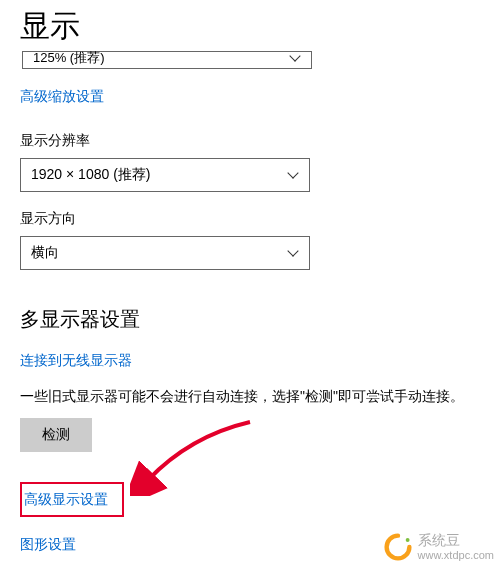 This screenshot has height=567, width=500. What do you see at coordinates (90, 175) in the screenshot?
I see `resolution-value: 1920 × 1080 (推荐)` at bounding box center [90, 175].